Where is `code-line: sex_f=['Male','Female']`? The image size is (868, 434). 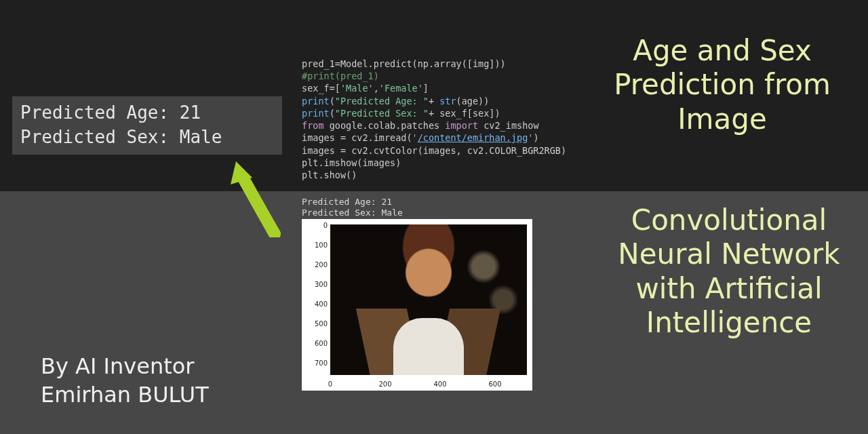
code-line: sex_f=['Male','Female'] is located at coordinates (365, 88).